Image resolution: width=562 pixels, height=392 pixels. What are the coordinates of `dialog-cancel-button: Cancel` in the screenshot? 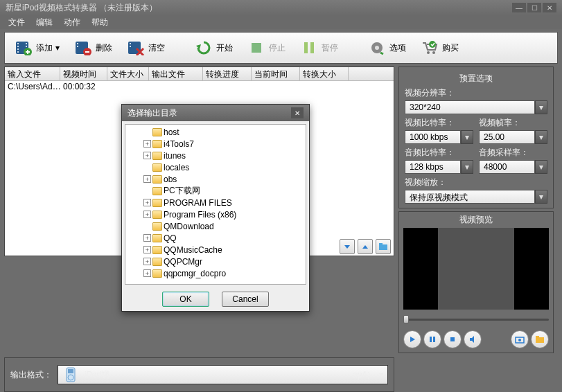 It's located at (245, 299).